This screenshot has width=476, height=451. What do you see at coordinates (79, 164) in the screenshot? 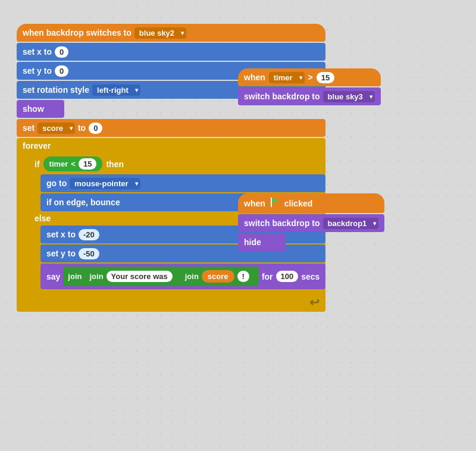
I see `if-header: if timer < 15 then` at bounding box center [79, 164].